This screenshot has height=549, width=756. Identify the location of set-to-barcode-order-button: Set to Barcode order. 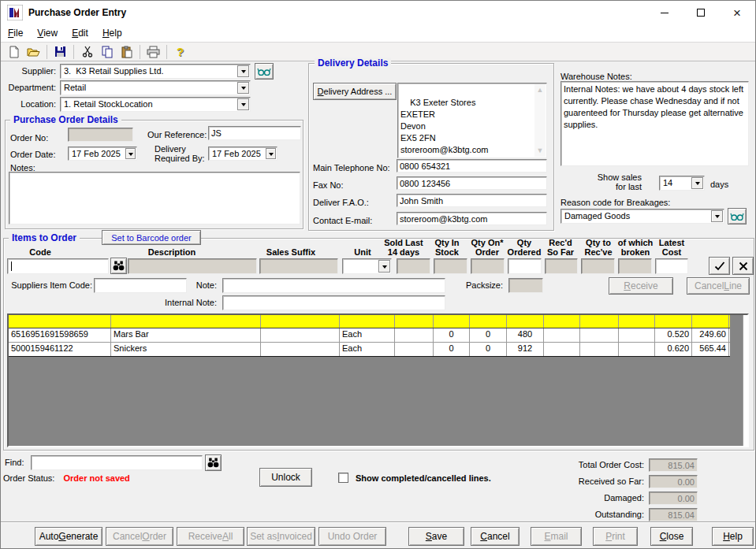
(151, 238).